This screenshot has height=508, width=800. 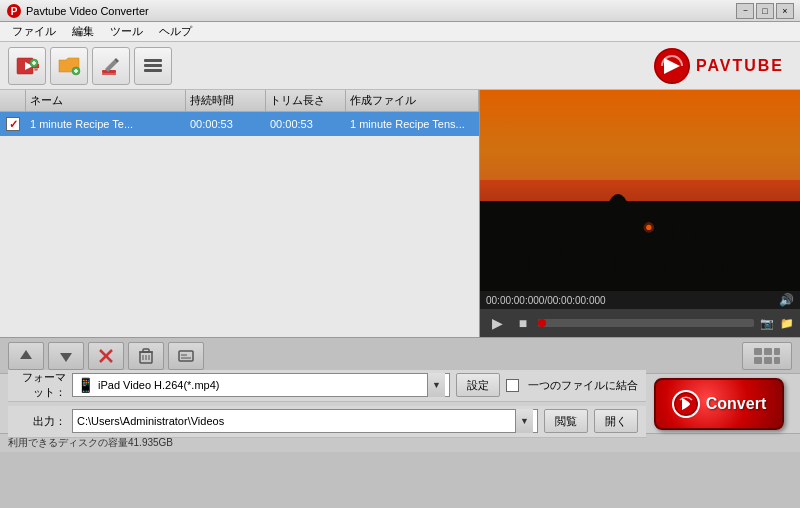 What do you see at coordinates (786, 300) in the screenshot?
I see `volume-icon: 🔊` at bounding box center [786, 300].